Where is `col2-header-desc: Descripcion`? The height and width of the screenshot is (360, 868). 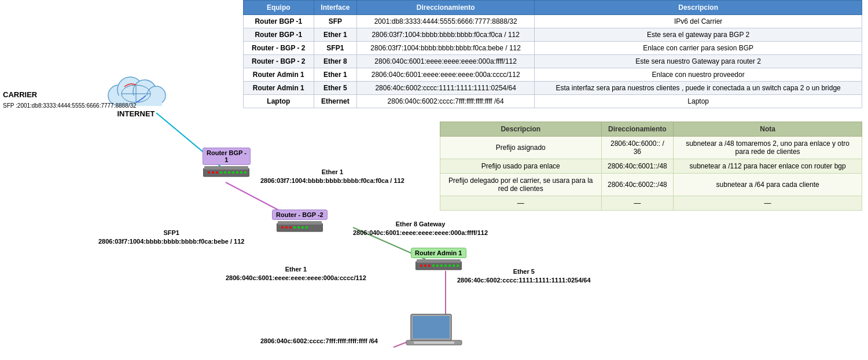 col2-header-desc: Descripcion is located at coordinates (521, 130).